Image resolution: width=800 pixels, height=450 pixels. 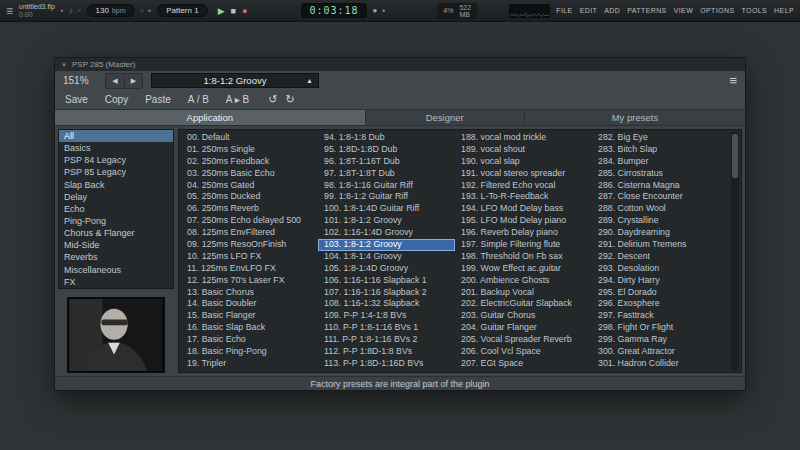 I want to click on preset-dropdown: 1:8-1:2 Groovy ▲, so click(x=235, y=80).